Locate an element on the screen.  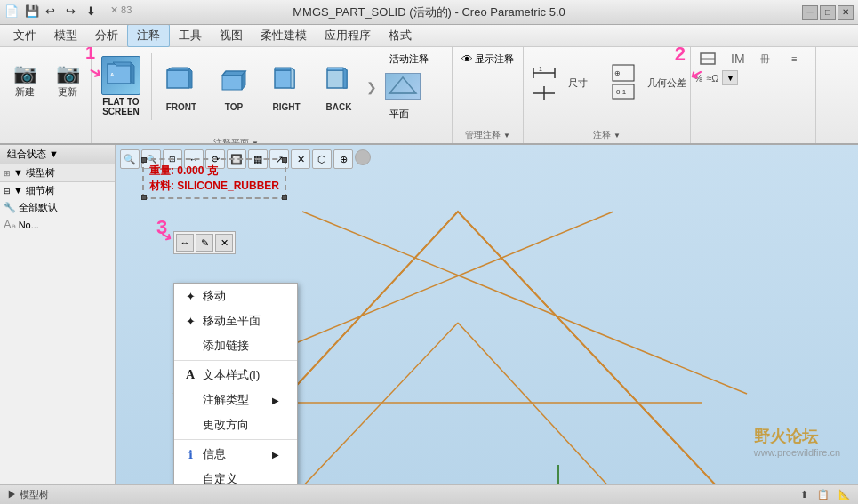
extra-btn-4: ≡ is located at coordinates (798, 59).